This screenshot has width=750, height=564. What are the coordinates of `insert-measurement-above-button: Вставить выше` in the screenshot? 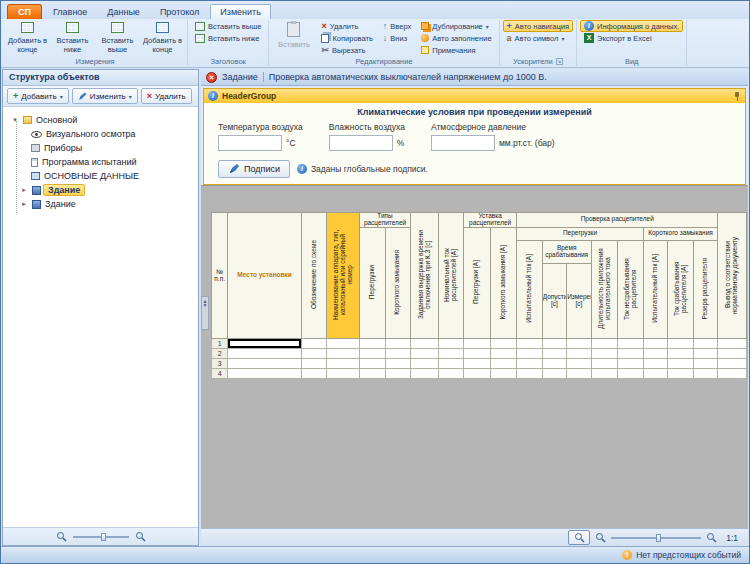 It's located at (118, 38).